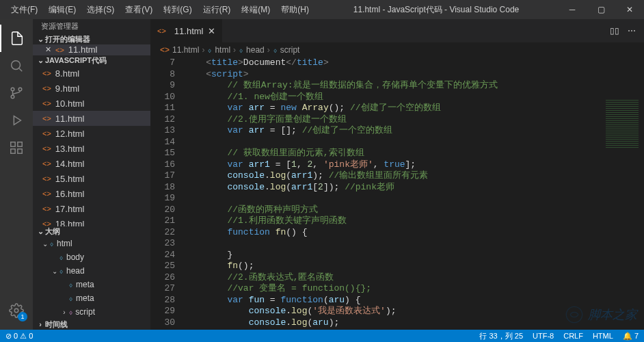  I want to click on menu-edit: 编辑(E), so click(62, 10).